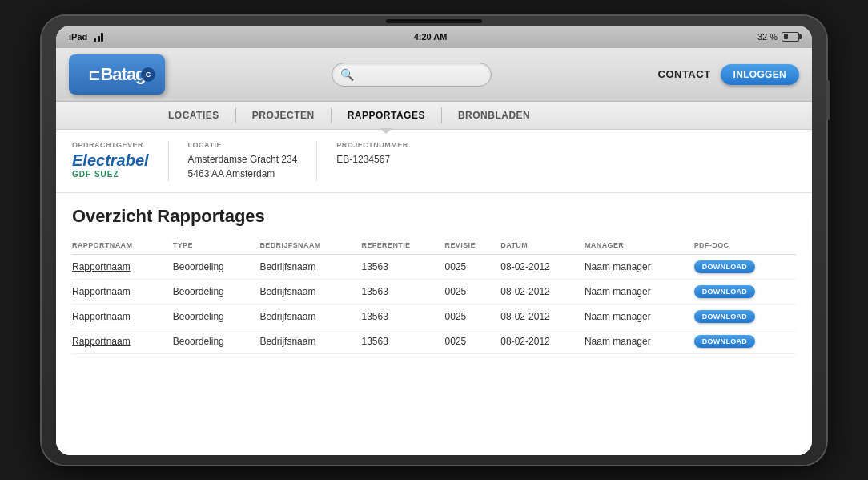  I want to click on status-bar: iPad 4:20 AM 32 %, so click(434, 37).